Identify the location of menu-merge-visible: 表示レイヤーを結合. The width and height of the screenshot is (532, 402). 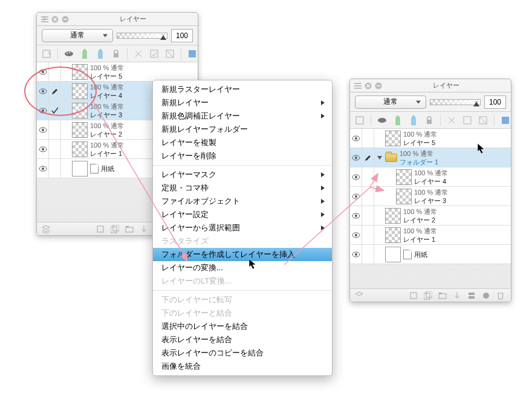
(242, 340).